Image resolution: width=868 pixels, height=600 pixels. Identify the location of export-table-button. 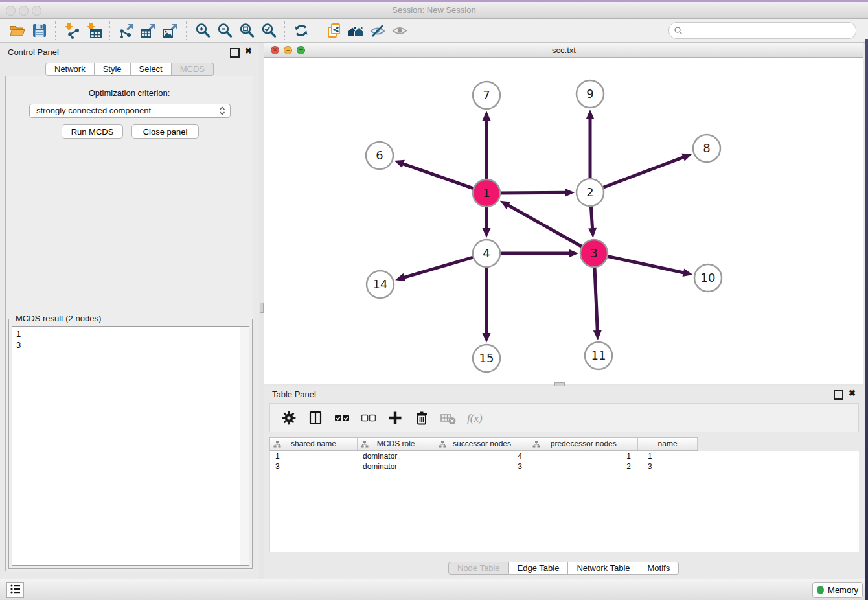
(148, 30).